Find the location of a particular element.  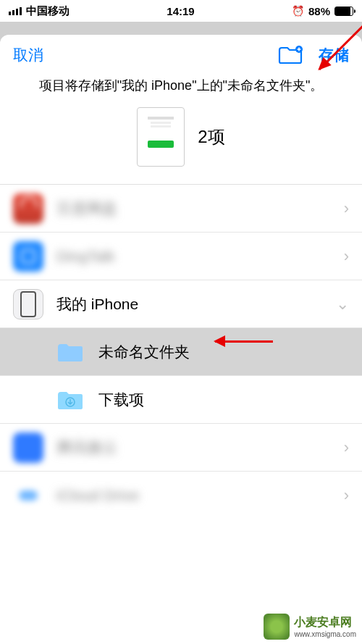

battery-icon is located at coordinates (344, 12).